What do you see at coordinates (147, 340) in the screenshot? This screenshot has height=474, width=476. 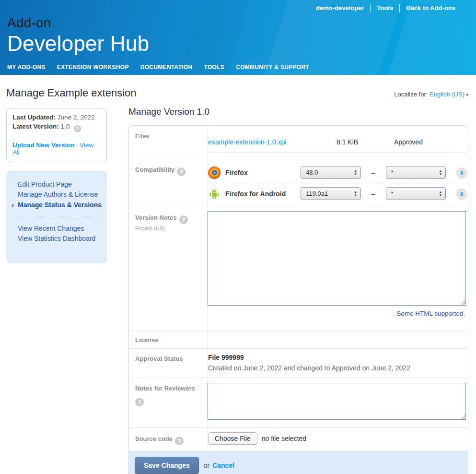 I see `license-label: License` at bounding box center [147, 340].